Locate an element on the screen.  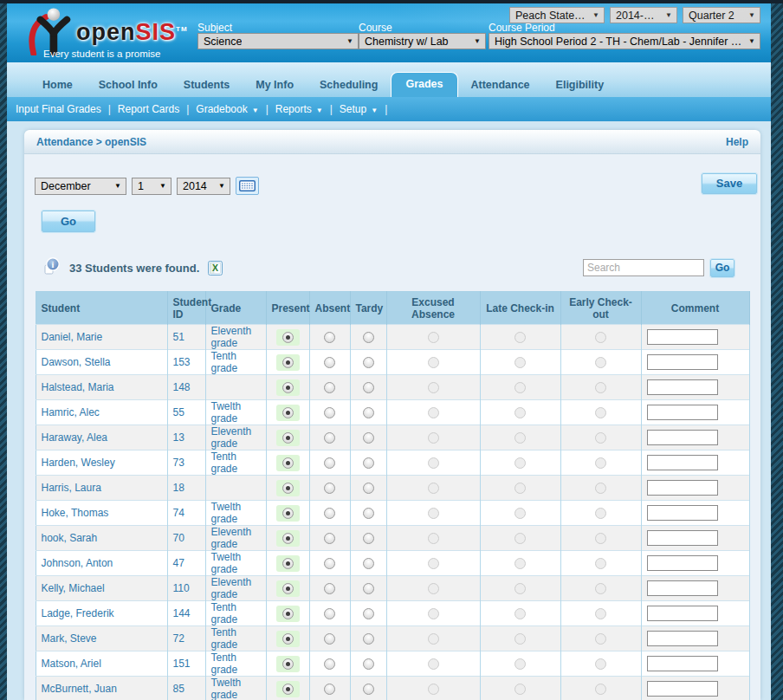
tab-attendance: Attendance is located at coordinates (501, 85).